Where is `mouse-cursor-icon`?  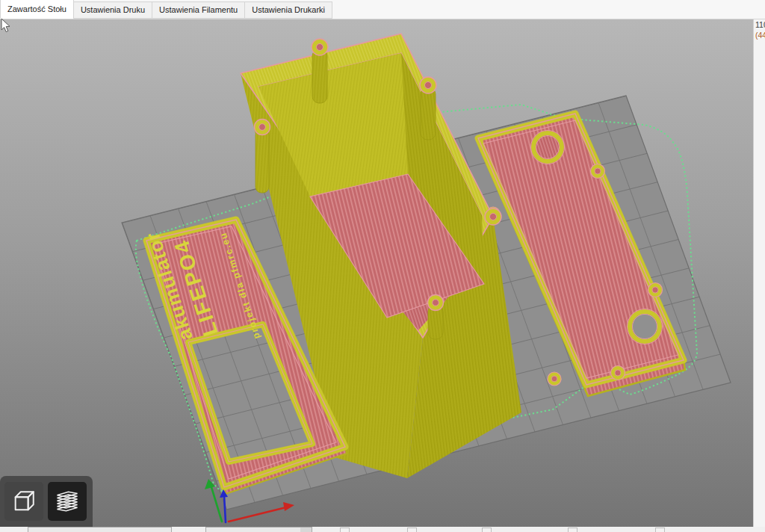
mouse-cursor-icon is located at coordinates (6, 27).